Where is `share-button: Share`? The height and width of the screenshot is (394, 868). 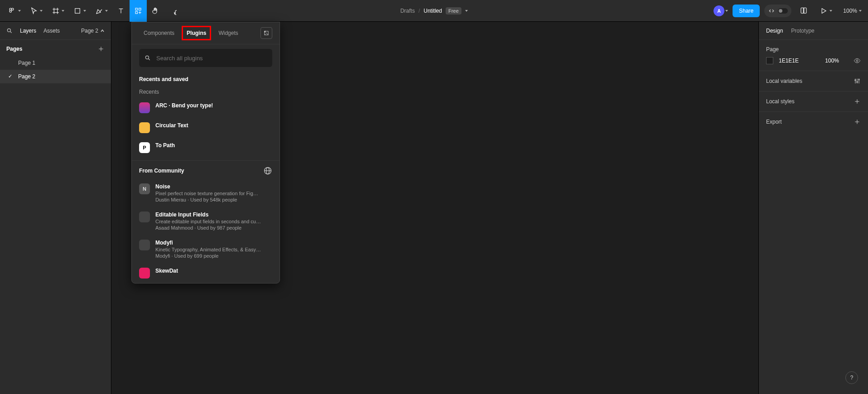 share-button: Share is located at coordinates (746, 11).